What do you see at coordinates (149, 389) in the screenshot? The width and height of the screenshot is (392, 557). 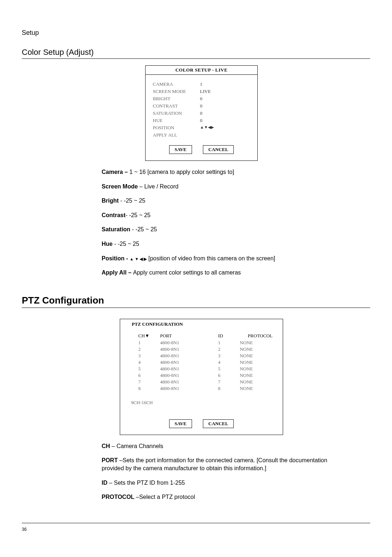 I see `cell-ch: 8` at bounding box center [149, 389].